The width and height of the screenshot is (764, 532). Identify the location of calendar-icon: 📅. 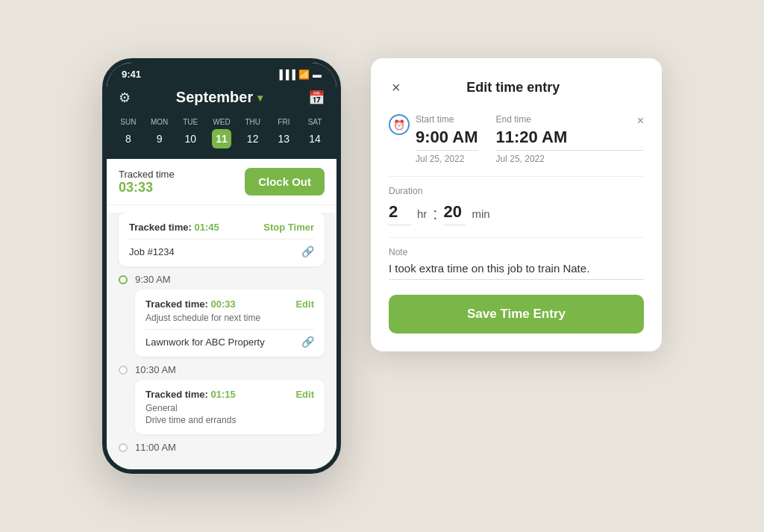
(316, 98).